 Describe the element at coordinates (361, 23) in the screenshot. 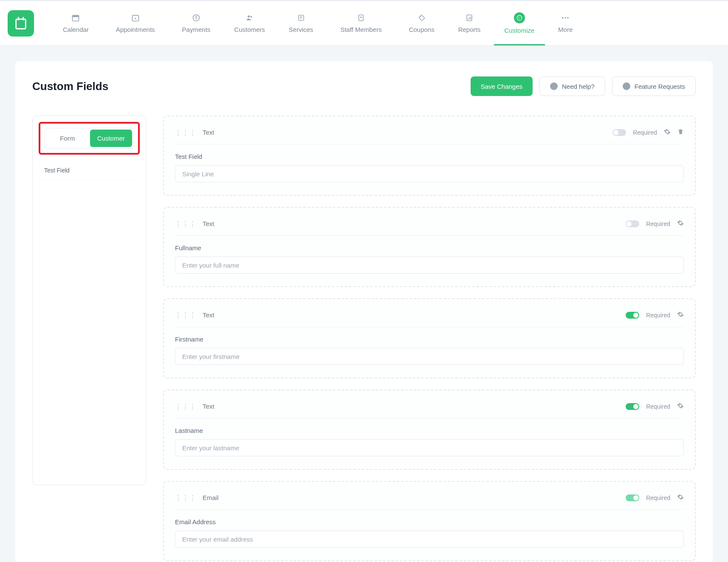

I see `nav-staff: Staff Members` at that location.